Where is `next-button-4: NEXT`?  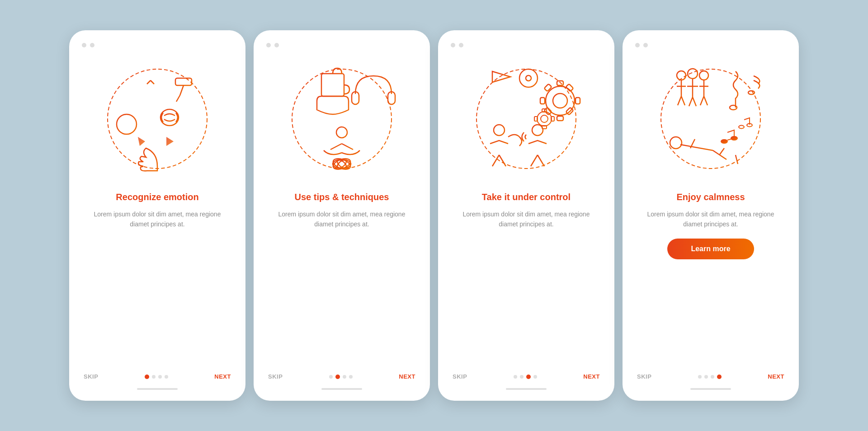
next-button-4: NEXT is located at coordinates (776, 377).